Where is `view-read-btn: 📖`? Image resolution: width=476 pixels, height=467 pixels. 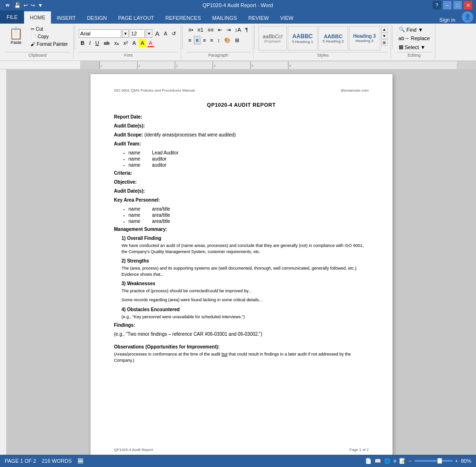 view-read-btn: 📖 is located at coordinates (378, 461).